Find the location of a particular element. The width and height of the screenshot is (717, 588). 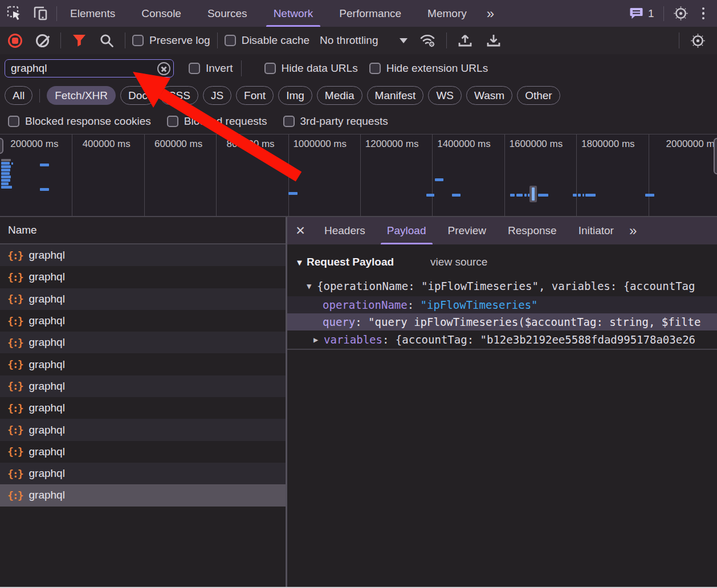

hide-extension-urls-checkbox: Hide extension URLs is located at coordinates (429, 68).